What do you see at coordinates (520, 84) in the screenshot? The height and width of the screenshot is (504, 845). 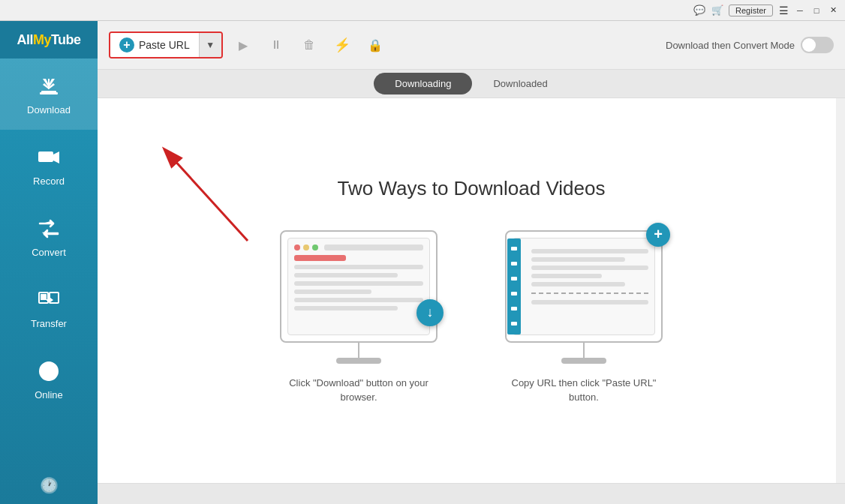 I see `tab-downloaded: Downloaded` at bounding box center [520, 84].